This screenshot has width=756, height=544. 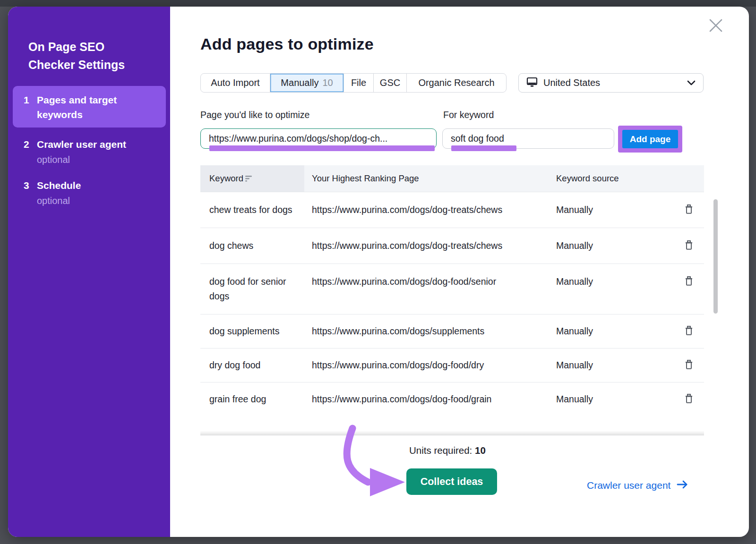 What do you see at coordinates (298, 139) in the screenshot?
I see `page-url-input-value: https://www.purina.com/dogs/shop/dog-ch.…` at bounding box center [298, 139].